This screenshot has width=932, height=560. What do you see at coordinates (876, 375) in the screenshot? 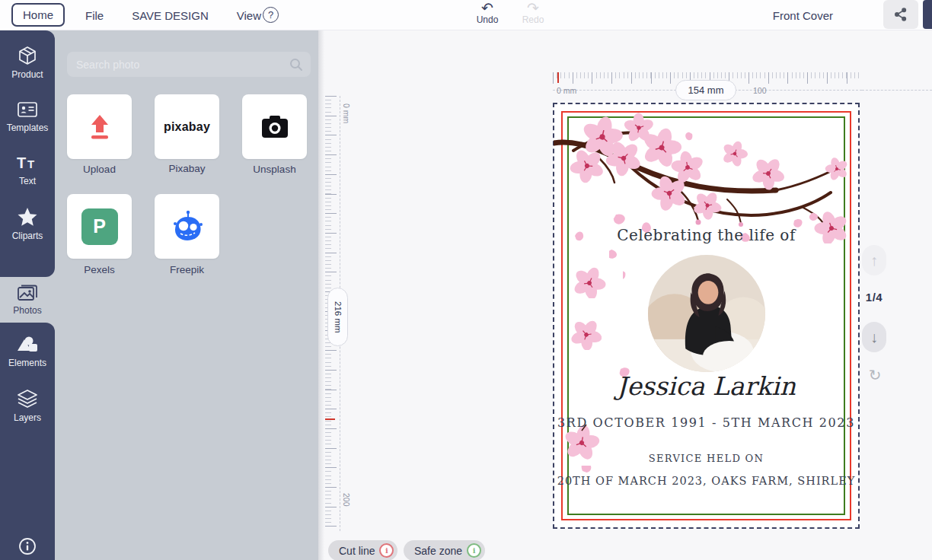
I see `rotate-icon: ↺` at bounding box center [876, 375].